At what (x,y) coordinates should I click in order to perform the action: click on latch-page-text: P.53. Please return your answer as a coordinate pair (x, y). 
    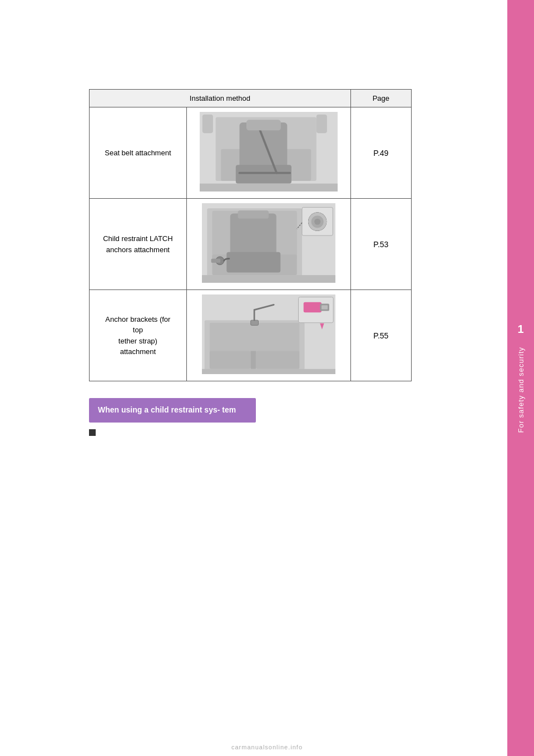
    Looking at the image, I should click on (380, 244).